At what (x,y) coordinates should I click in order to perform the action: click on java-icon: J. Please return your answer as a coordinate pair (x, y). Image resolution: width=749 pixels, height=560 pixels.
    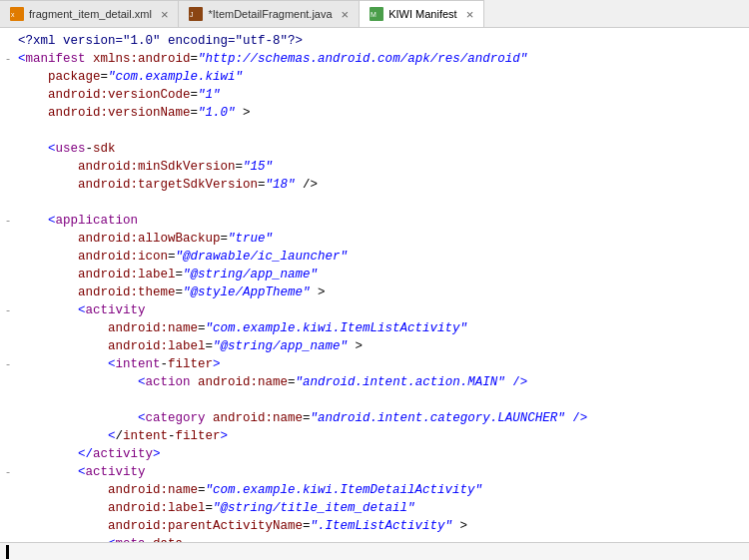
    Looking at the image, I should click on (196, 14).